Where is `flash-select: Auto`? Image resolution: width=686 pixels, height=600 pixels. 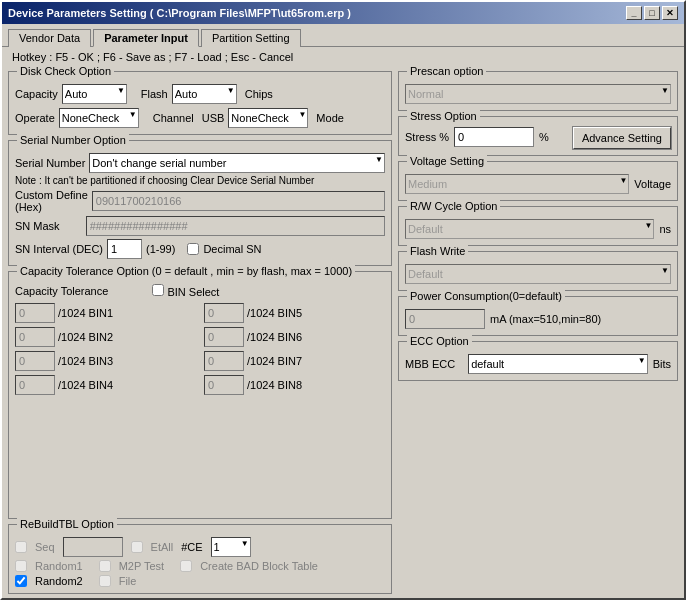
flash-select: Auto is located at coordinates (204, 94).